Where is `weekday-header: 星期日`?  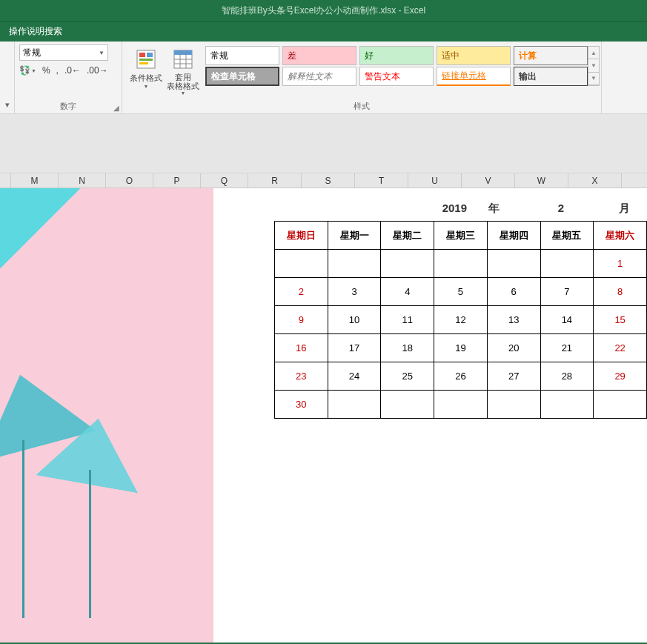
weekday-header: 星期日 is located at coordinates (302, 236).